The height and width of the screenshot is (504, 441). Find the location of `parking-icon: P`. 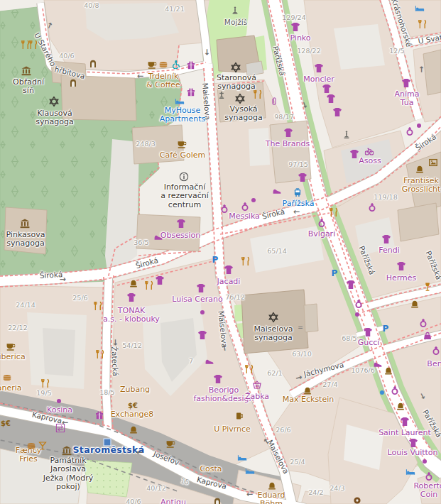

parking-icon: P is located at coordinates (335, 273).